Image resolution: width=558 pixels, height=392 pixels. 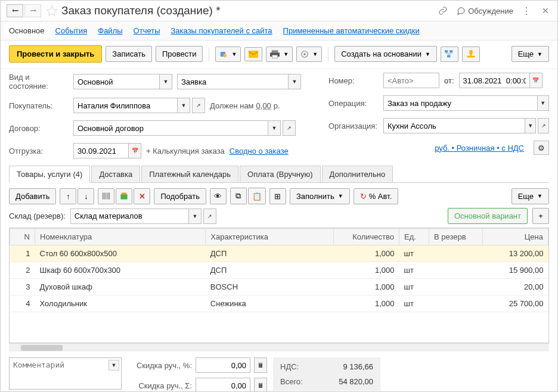 I want to click on cell-char: BOSCH, so click(x=269, y=287).